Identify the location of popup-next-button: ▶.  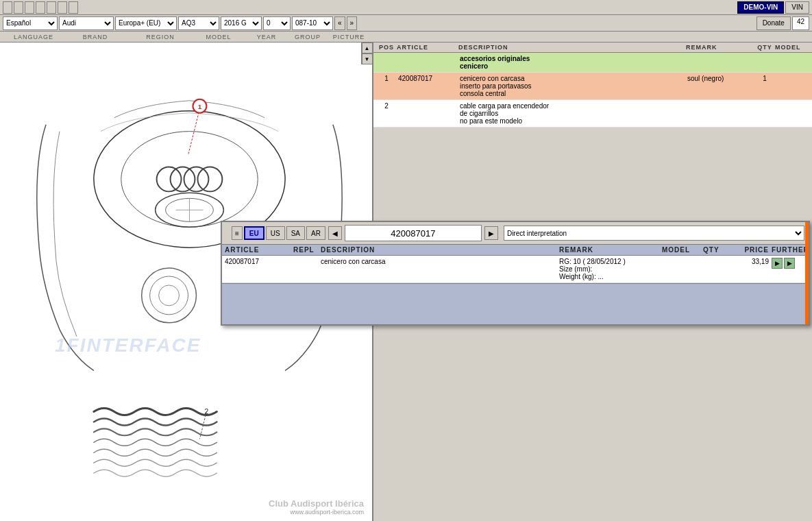
(491, 233).